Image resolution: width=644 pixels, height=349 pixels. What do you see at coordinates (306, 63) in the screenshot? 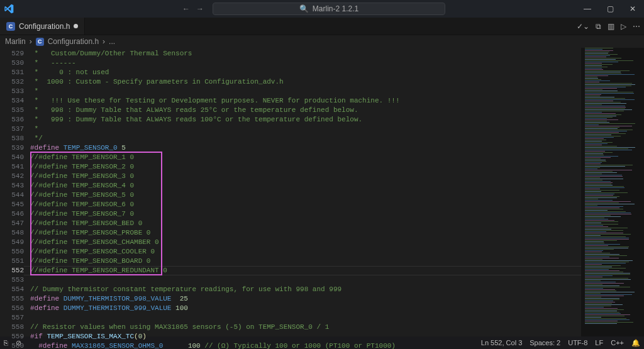
I see `code-line: * ------` at bounding box center [306, 63].